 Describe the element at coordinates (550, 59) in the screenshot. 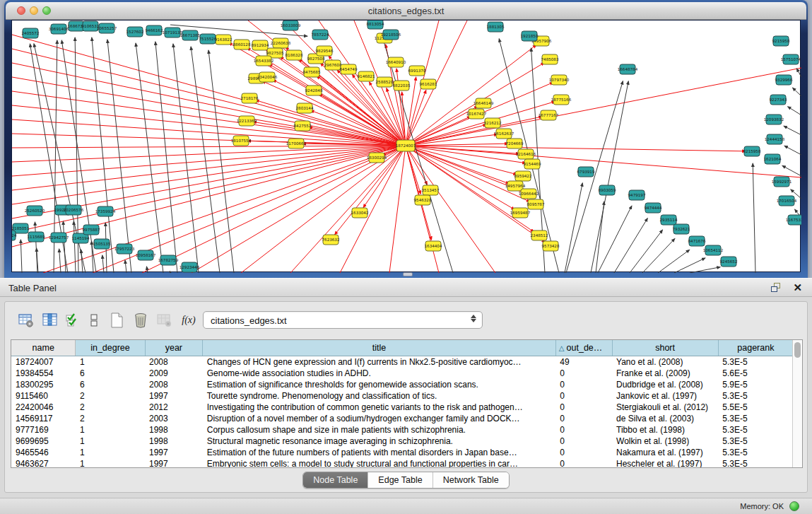

I see `graph-node: 7485083` at that location.